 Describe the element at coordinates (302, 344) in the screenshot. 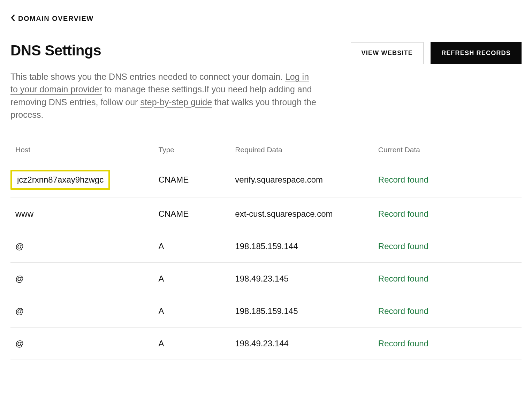

I see `cell-required-data: 198.49.23.144` at that location.